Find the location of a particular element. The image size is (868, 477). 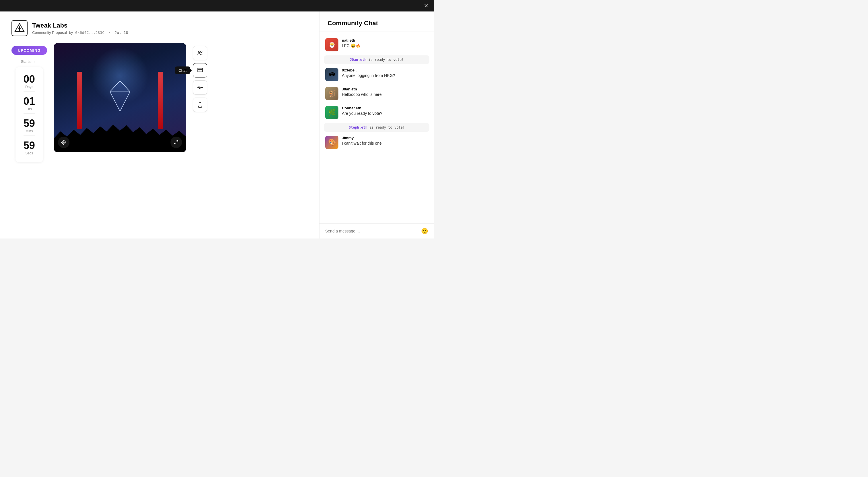

chat-messages: 🎅 nati.eth LFG 😄🔥 J0an.eth is ready to v… is located at coordinates (377, 128).